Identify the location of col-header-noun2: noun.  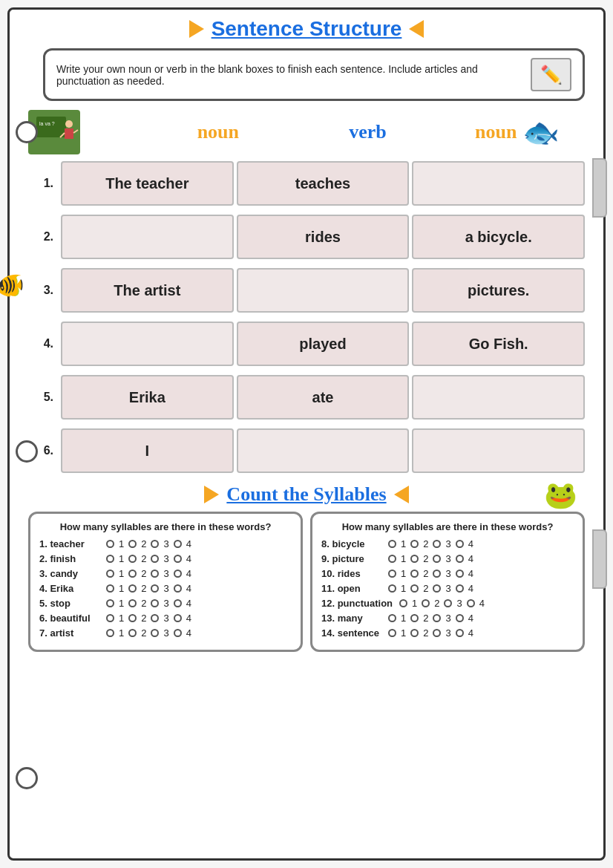
(496, 132).